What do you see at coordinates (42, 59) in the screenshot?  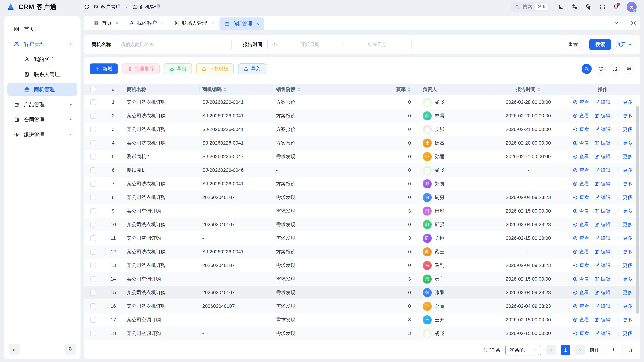 I see `sidebar-item-my-customers: 我的客户` at bounding box center [42, 59].